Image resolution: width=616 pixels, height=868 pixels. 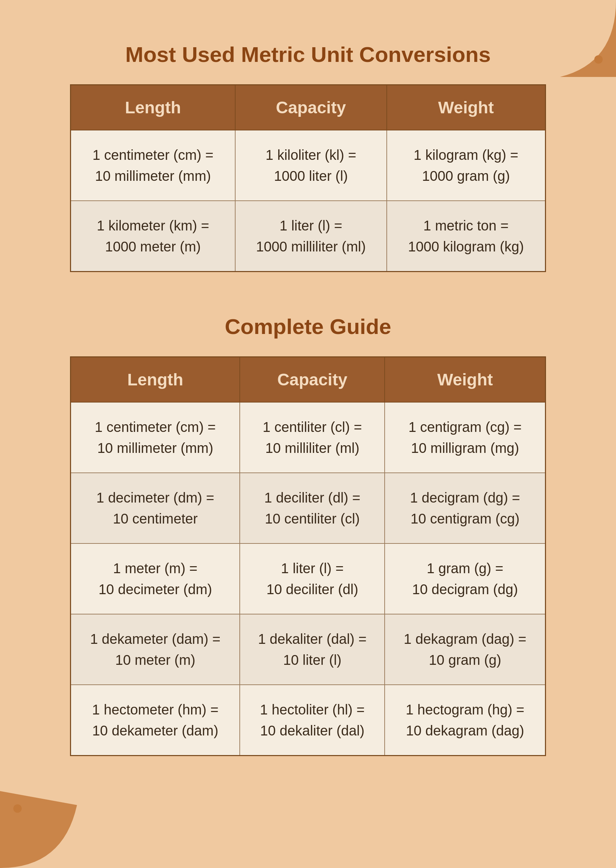 I want to click on section2-row0-capacity: 1 centiliter (cl) = 10 milliliter (ml), so click(x=312, y=437).